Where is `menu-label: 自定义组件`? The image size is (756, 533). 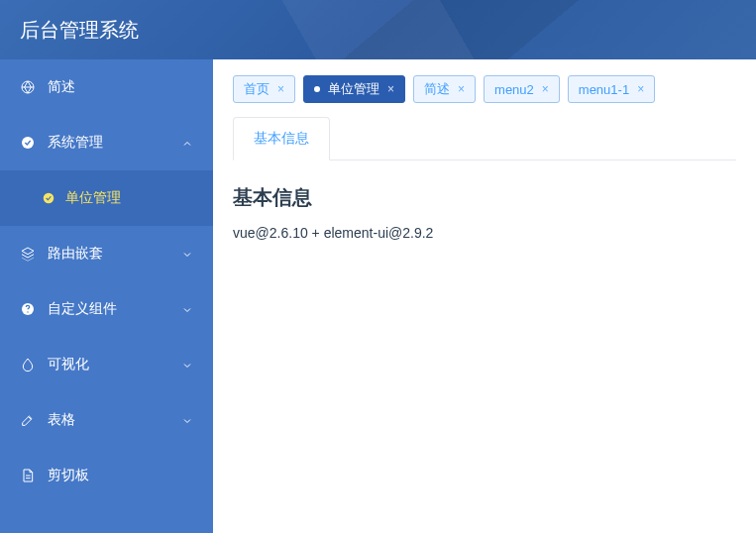
menu-label: 自定义组件 is located at coordinates (82, 309).